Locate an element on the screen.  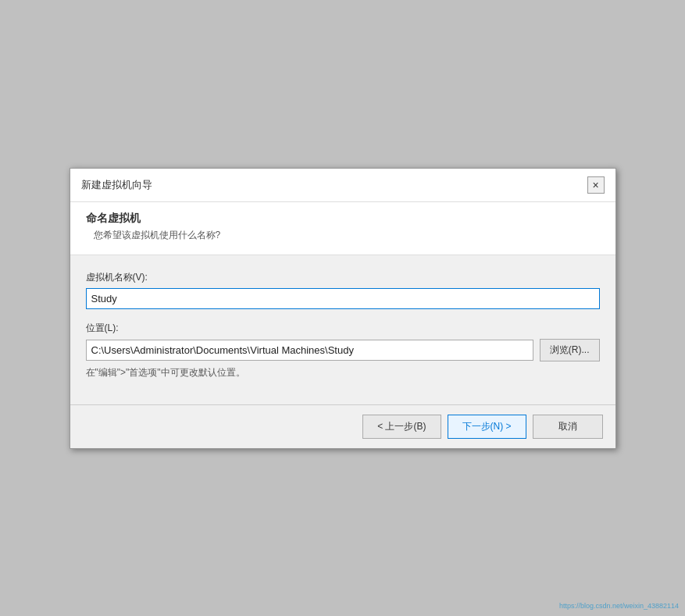
cancel-button: 取消 is located at coordinates (568, 426).